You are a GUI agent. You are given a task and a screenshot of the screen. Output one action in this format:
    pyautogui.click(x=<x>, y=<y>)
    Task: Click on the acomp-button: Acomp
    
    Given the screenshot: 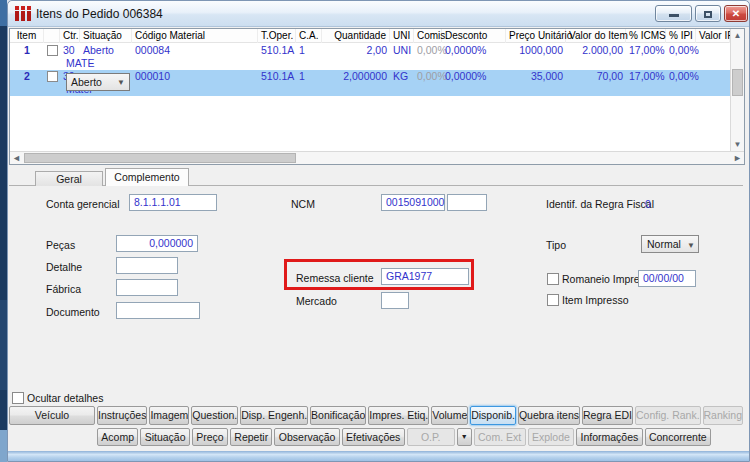 What is the action you would take?
    pyautogui.click(x=118, y=437)
    